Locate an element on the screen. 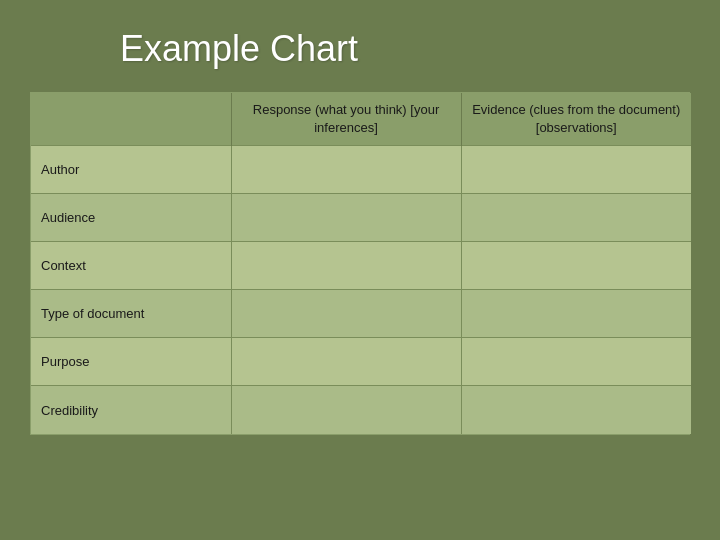 This screenshot has width=720, height=540. table-row: Credibility is located at coordinates (361, 410).